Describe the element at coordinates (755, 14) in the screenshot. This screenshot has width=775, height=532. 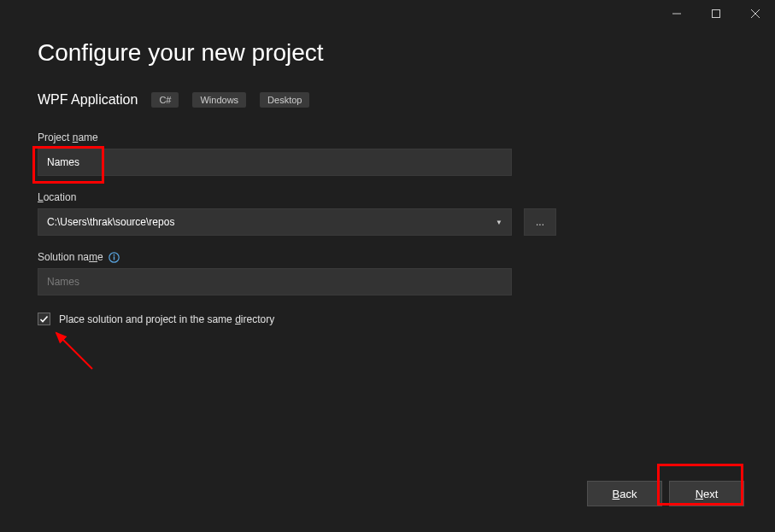
I see `close-button` at that location.